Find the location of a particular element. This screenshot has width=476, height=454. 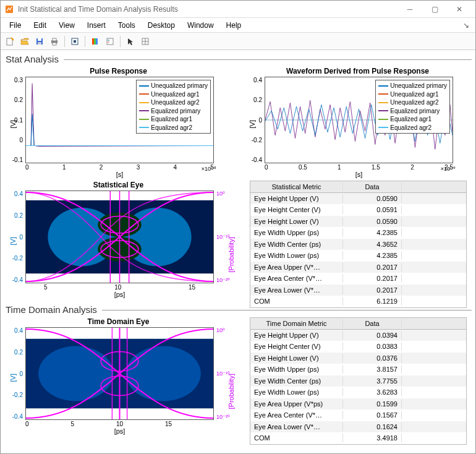

menu-help: Help is located at coordinates (234, 25).